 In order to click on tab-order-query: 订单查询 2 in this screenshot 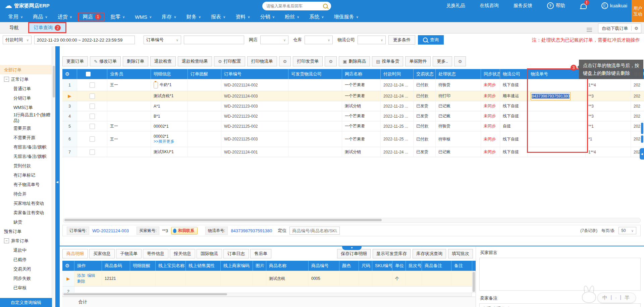, I will do `click(47, 27)`.